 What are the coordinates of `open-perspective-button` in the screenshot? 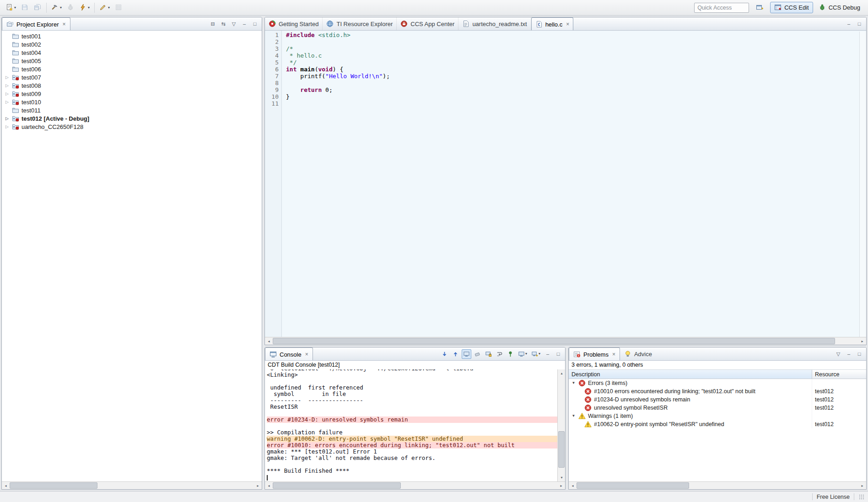 It's located at (760, 8).